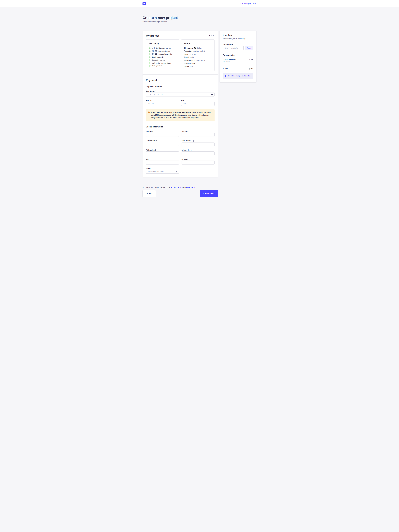 Image resolution: width=399 pixels, height=532 pixels. What do you see at coordinates (162, 163) in the screenshot?
I see `city-input` at bounding box center [162, 163].